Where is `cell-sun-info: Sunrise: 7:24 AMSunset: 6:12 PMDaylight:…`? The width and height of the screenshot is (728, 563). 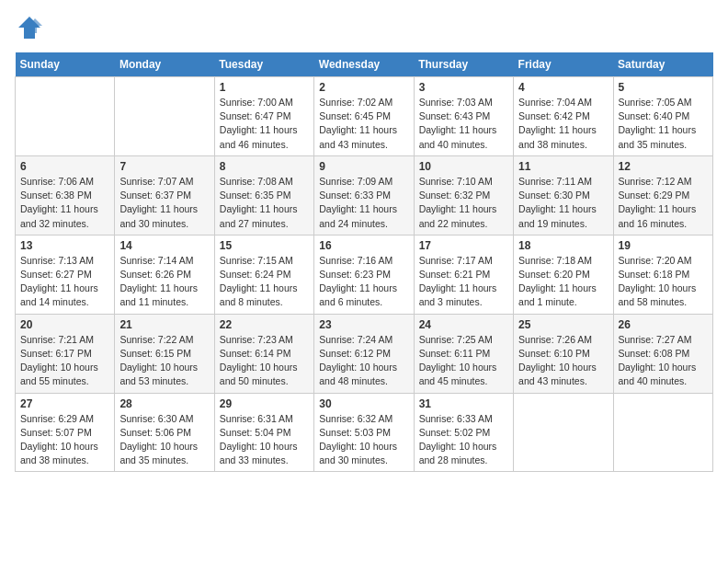
cell-sun-info: Sunrise: 7:24 AMSunset: 6:12 PMDaylight:… is located at coordinates (364, 361).